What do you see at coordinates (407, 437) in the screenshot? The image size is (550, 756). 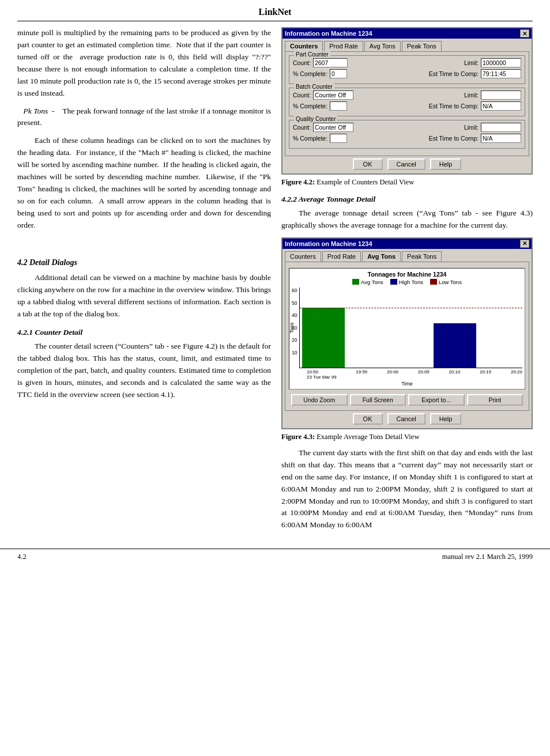 I see `figure-4-3-caption: Figure 4.3: Example Average Tons Detail …` at bounding box center [407, 437].